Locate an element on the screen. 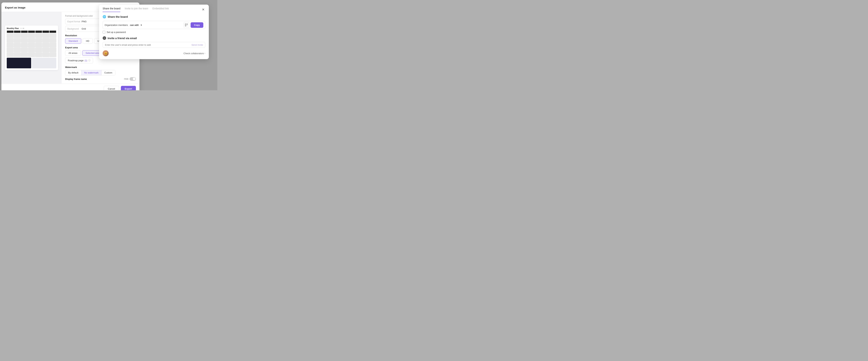 This screenshot has width=868, height=361. display-frame-toggle is located at coordinates (133, 79).